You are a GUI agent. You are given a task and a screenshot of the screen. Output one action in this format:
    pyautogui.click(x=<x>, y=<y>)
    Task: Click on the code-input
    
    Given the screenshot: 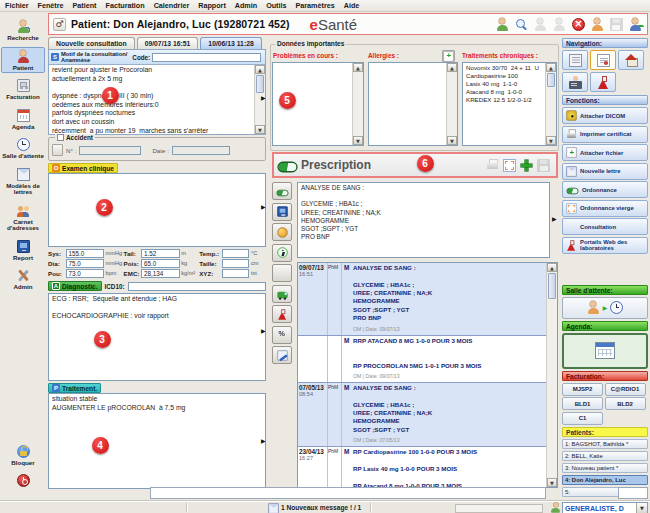 What is the action you would take?
    pyautogui.click(x=206, y=58)
    